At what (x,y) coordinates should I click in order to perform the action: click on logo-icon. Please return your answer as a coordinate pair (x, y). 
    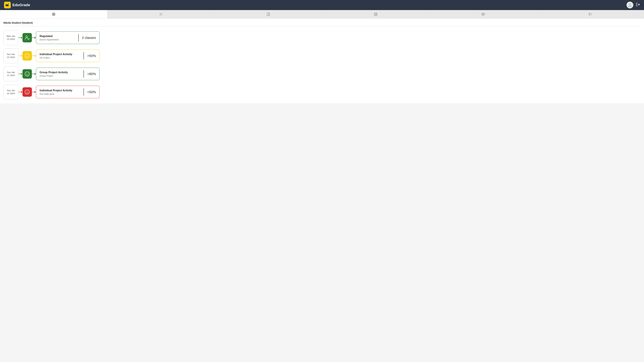
    Looking at the image, I should click on (8, 5).